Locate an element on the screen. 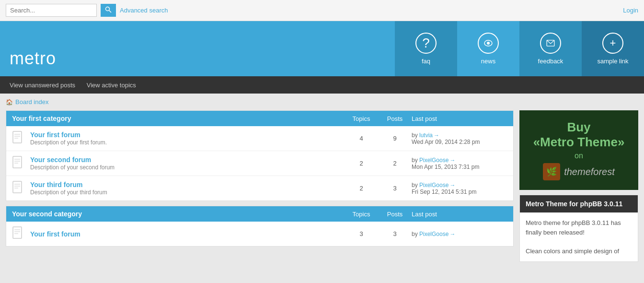 The height and width of the screenshot is (283, 644). news-label: news is located at coordinates (488, 61).